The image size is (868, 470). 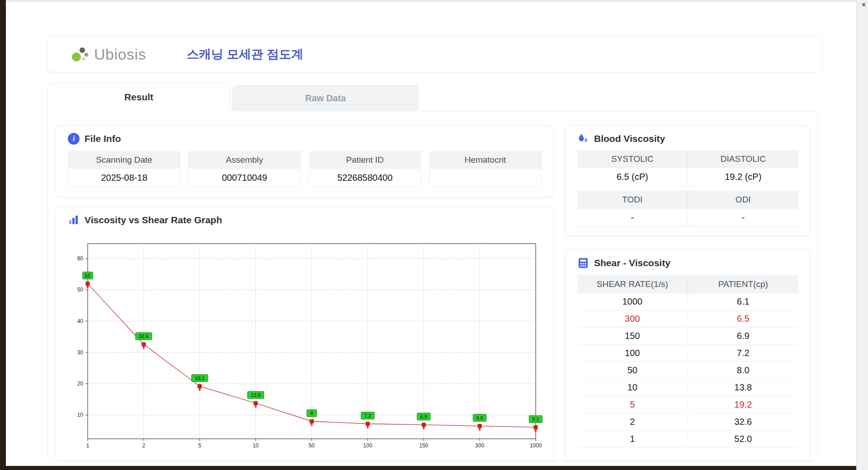 I want to click on cell-patient: 52.0, so click(x=743, y=439).